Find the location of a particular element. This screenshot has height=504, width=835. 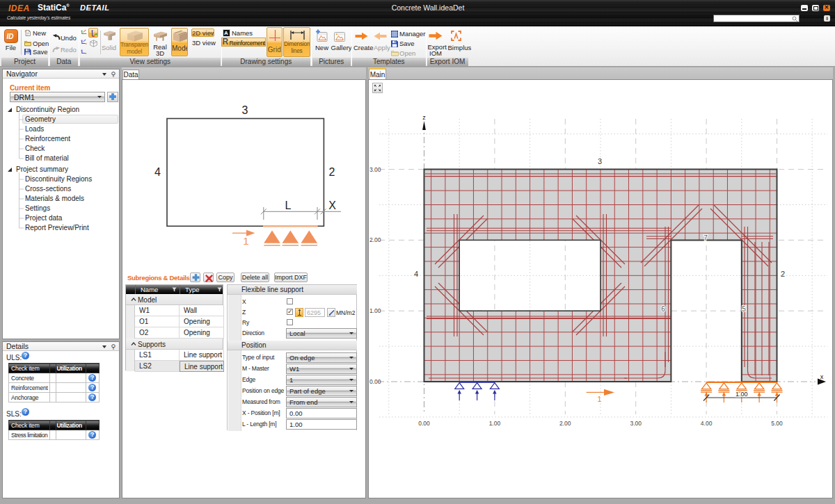

svg-text: x is located at coordinates (822, 377).